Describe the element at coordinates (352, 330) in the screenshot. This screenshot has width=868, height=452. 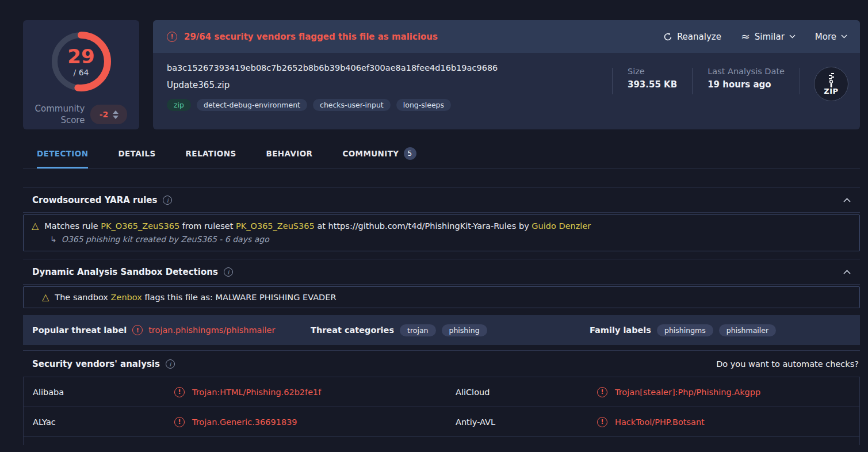
I see `threat-categories-title: Threat categories` at that location.